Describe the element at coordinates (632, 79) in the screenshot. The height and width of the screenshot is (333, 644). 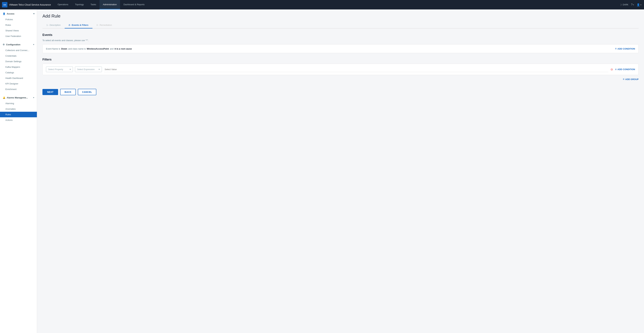
I see `add-group-label: ADD GROUP` at that location.